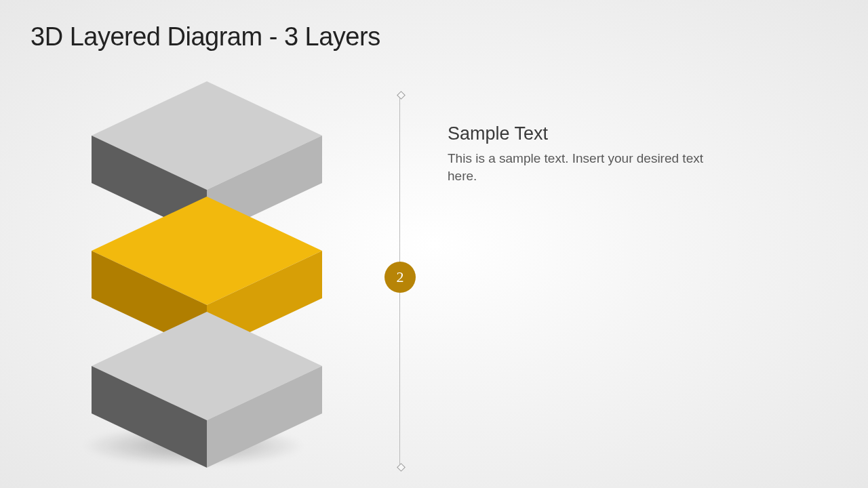 This screenshot has height=488, width=868. I want to click on number-badge: 2, so click(400, 277).